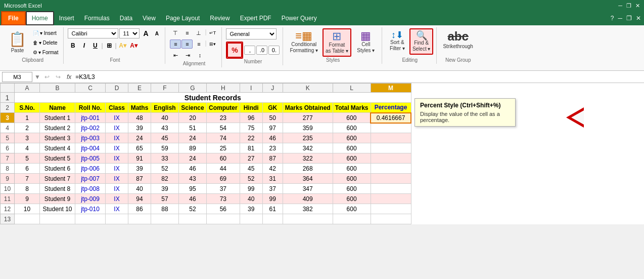  I want to click on percent-style-btn: %, so click(235, 50).